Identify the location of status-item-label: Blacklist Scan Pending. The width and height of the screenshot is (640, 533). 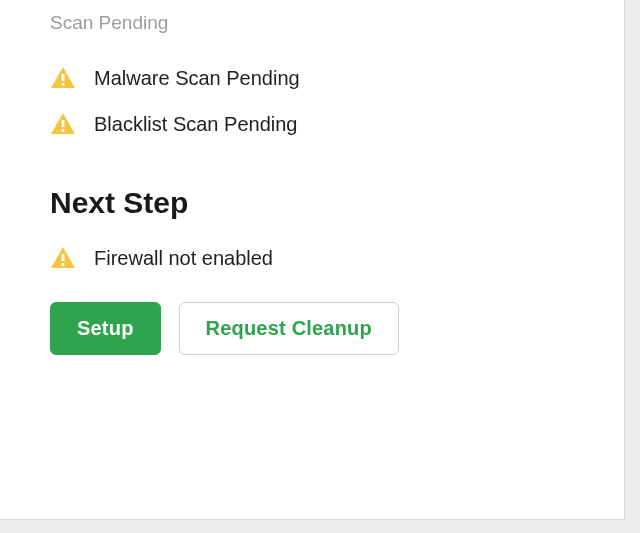
(196, 124).